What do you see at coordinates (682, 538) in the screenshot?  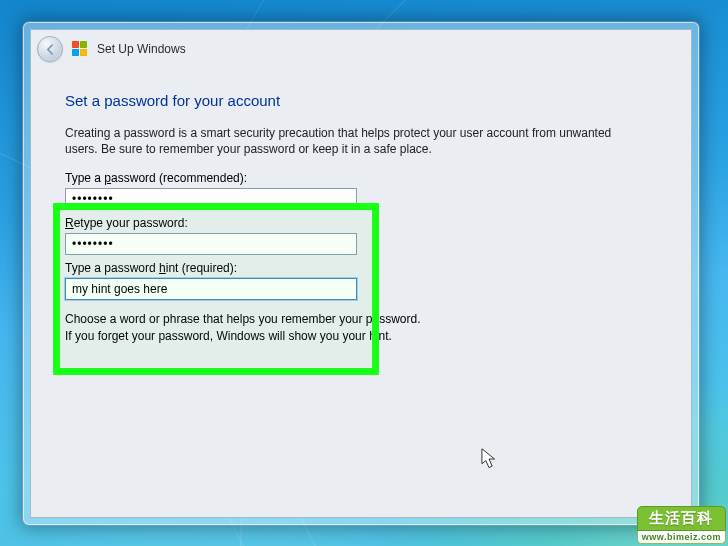 I see `watermark-url: www.bimeiz.com` at bounding box center [682, 538].